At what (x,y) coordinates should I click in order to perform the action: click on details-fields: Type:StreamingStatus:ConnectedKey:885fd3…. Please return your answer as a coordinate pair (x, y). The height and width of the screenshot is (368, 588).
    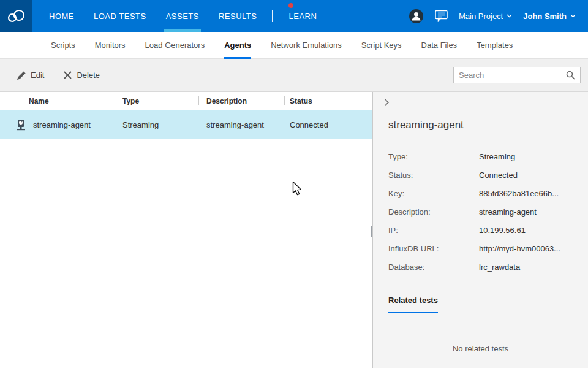
    Looking at the image, I should click on (488, 212).